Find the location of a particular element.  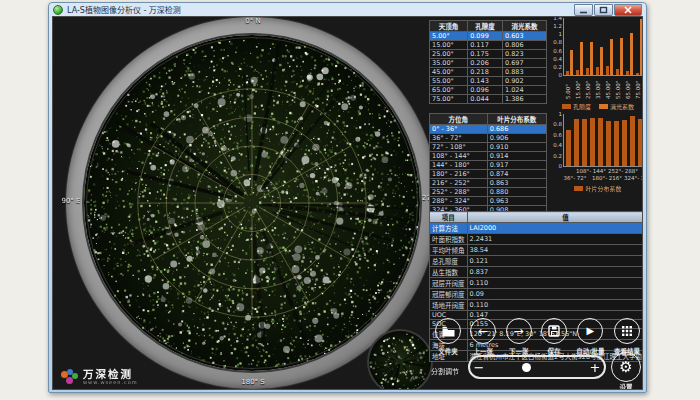

y-axis-tick: 0 is located at coordinates (561, 75).